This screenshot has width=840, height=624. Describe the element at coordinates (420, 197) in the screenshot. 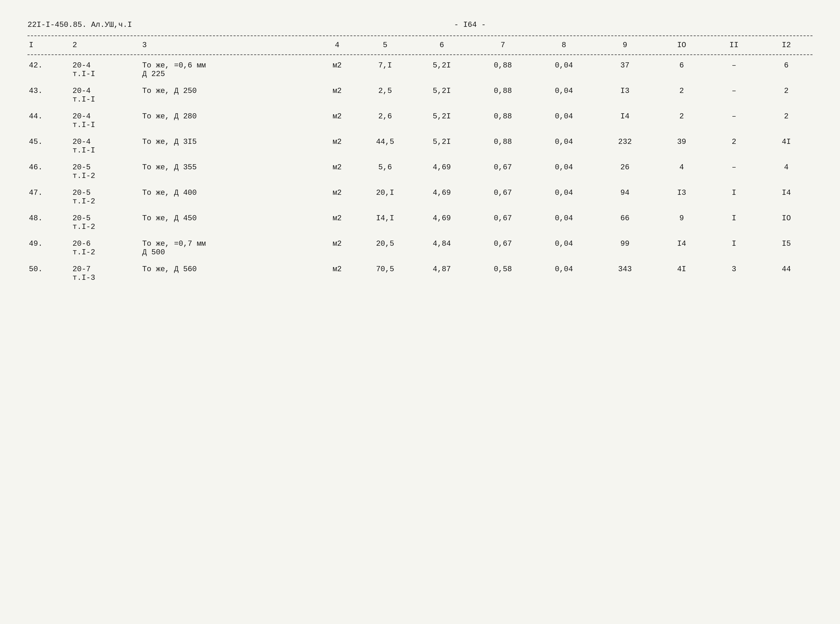

I see `table-row: 47.20-5т.I-2То же, Д 400м220,I4,690,670,…` at that location.